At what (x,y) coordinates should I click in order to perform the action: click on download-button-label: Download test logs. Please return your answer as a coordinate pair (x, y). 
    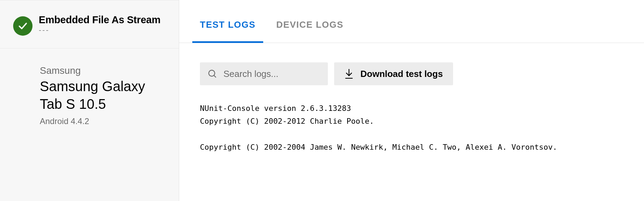
    Looking at the image, I should click on (402, 74).